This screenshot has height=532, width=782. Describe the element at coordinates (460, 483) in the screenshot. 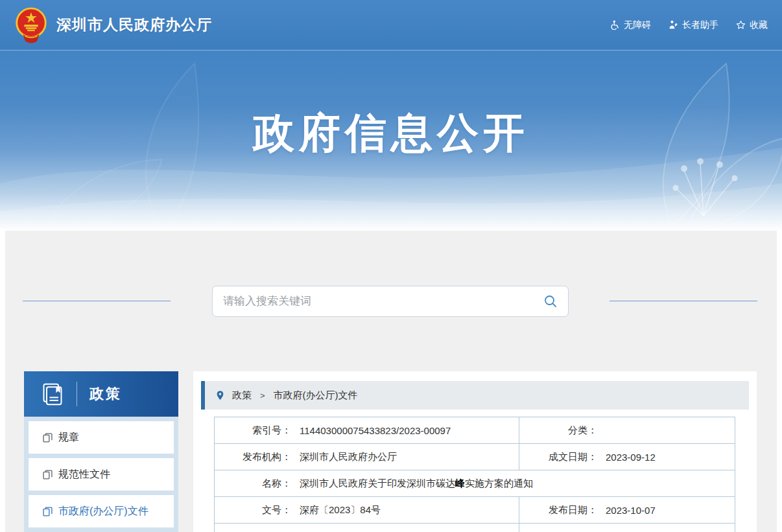

I see `keyword-highlight: 峰` at that location.